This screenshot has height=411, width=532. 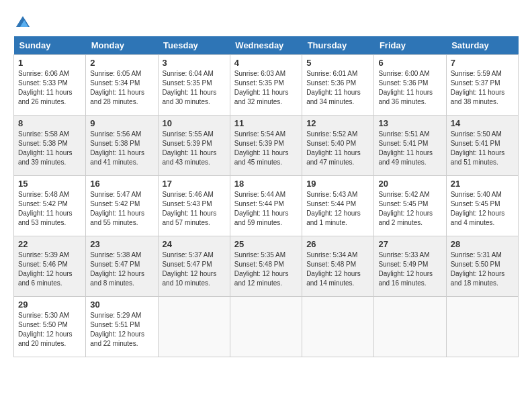 I want to click on calendar-header-friday: Friday, so click(x=410, y=46).